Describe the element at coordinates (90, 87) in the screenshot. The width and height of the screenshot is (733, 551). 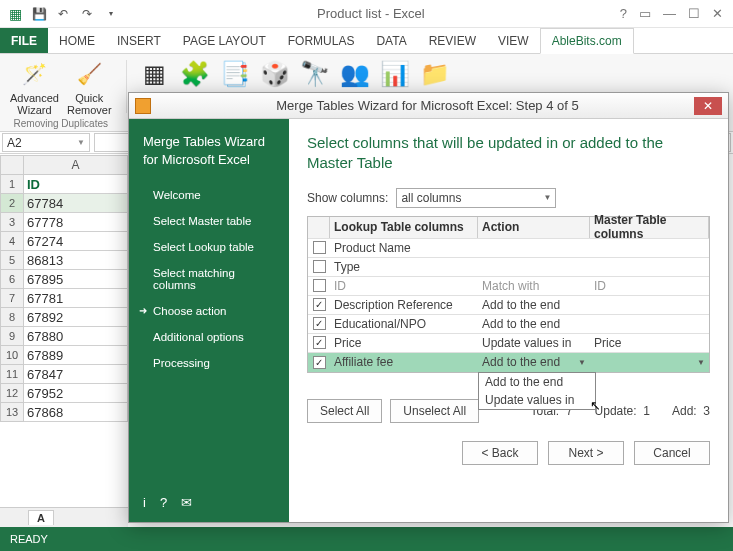
I see `quick-remover-button: 🧹 Quick Remover` at that location.